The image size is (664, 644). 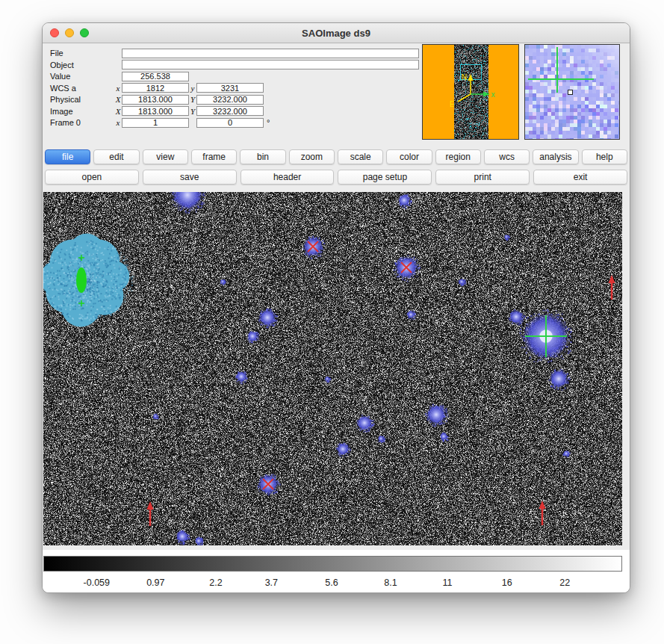 I want to click on tick-label: 8.1, so click(x=390, y=583).